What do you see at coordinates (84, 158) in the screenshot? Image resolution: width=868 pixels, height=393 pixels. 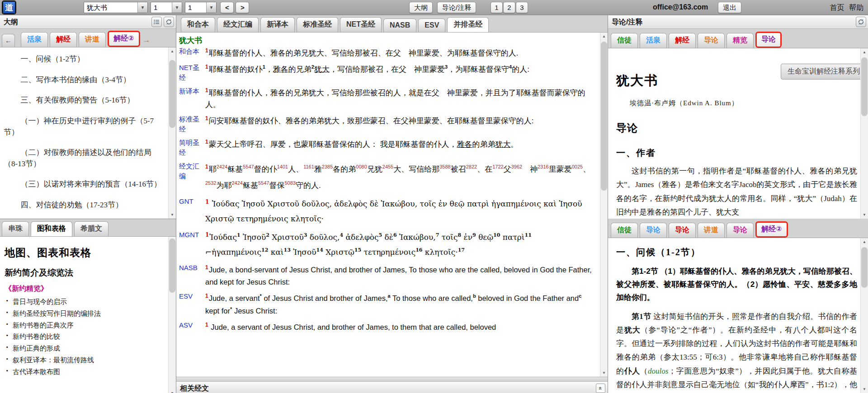 I see `outline-item: （二）对假教师的描述以及他们的结局（8-13节）` at bounding box center [84, 158].